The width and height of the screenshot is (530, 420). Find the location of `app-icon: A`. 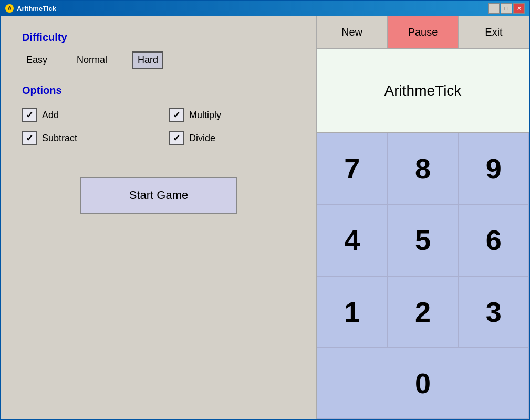

app-icon: A is located at coordinates (9, 8).